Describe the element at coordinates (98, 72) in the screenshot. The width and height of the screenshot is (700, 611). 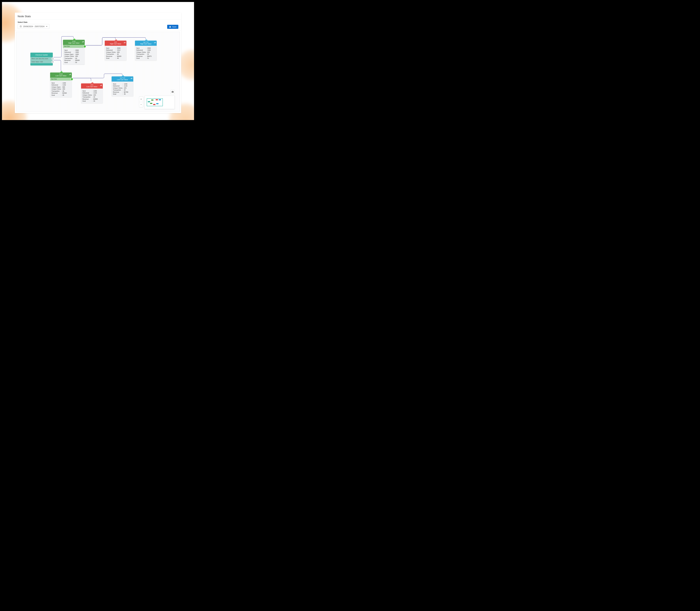
I see `flow-canvas: Checkout Update When user does this even…` at that location.